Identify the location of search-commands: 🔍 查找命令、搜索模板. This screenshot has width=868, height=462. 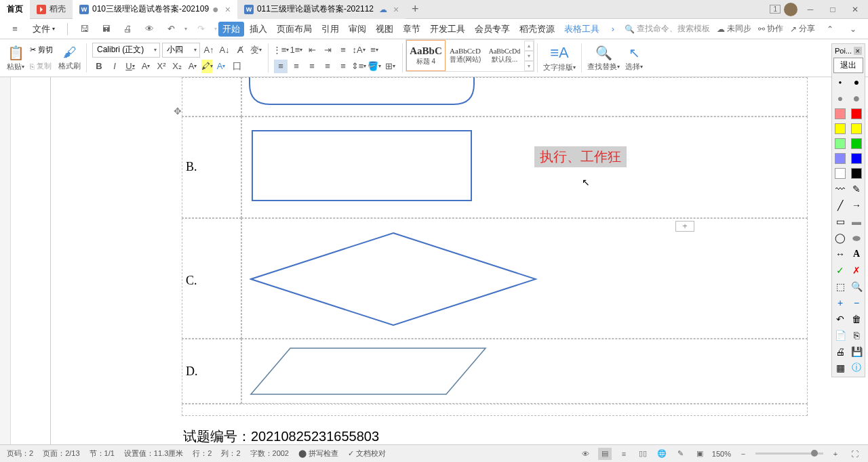
(667, 28).